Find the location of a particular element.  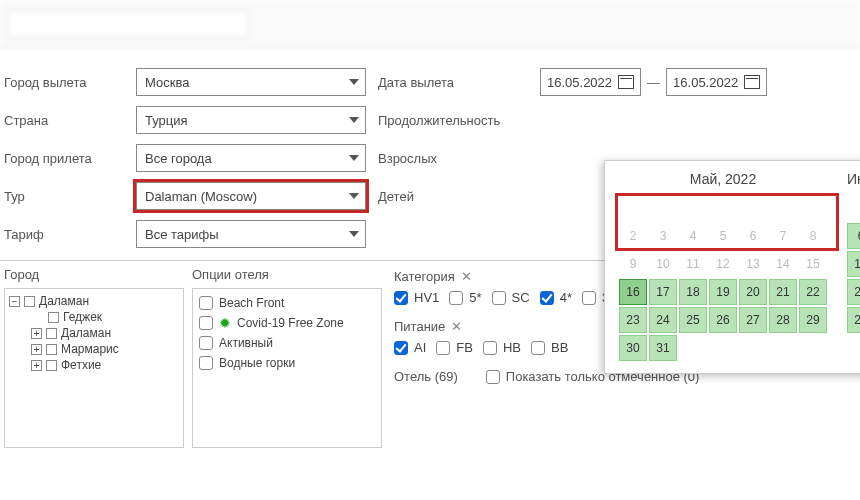

clear-meals-icon: ✕ is located at coordinates (456, 326).